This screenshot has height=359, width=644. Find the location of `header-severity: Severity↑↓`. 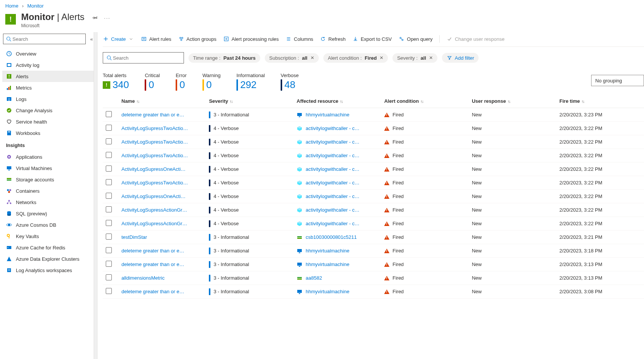

header-severity: Severity↑↓ is located at coordinates (250, 101).